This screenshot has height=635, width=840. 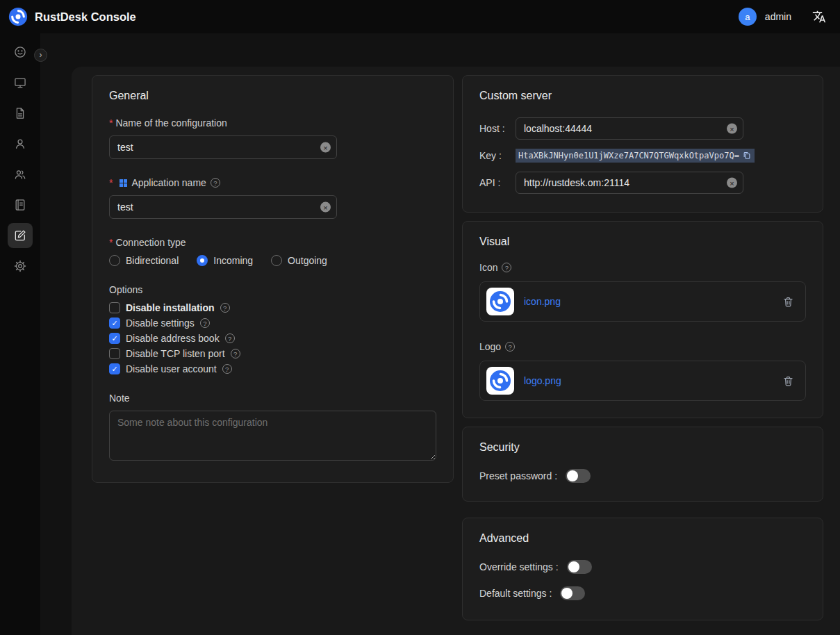 What do you see at coordinates (272, 338) in the screenshot?
I see `option-disable-address-book: Disable address book ?` at bounding box center [272, 338].